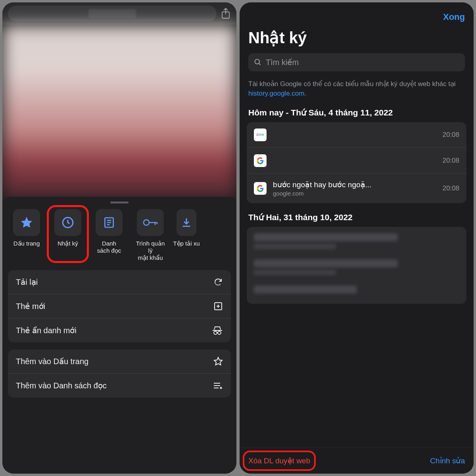 Image resolution: width=476 pixels, height=476 pixels. What do you see at coordinates (454, 17) in the screenshot?
I see `done-button: Xong` at bounding box center [454, 17].